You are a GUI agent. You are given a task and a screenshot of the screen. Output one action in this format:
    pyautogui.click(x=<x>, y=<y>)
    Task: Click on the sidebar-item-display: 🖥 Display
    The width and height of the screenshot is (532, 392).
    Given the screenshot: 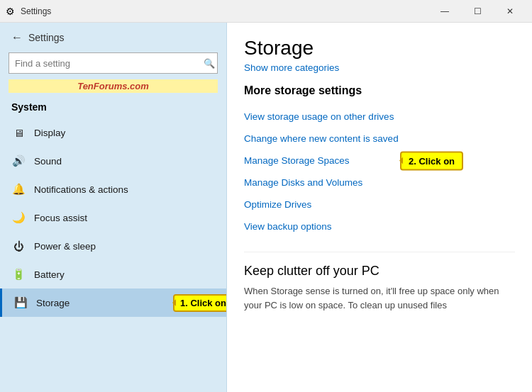 What is the action you would take?
    pyautogui.click(x=113, y=133)
    